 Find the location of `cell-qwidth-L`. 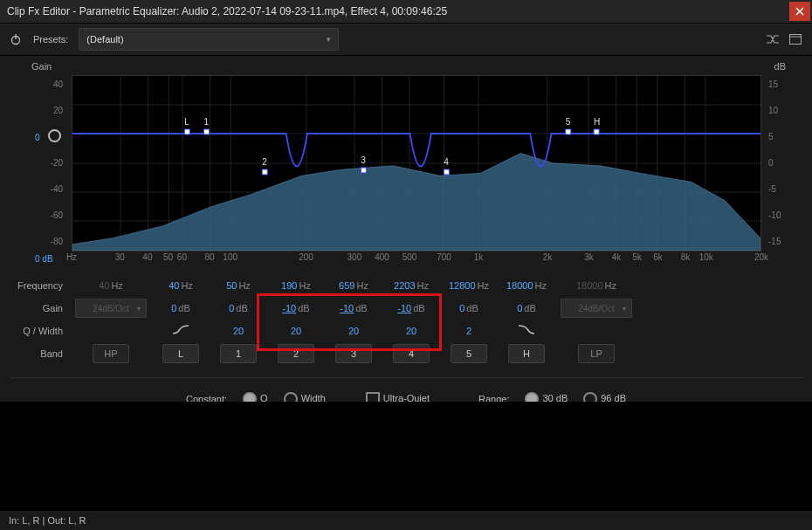

cell-qwidth-L is located at coordinates (181, 331).